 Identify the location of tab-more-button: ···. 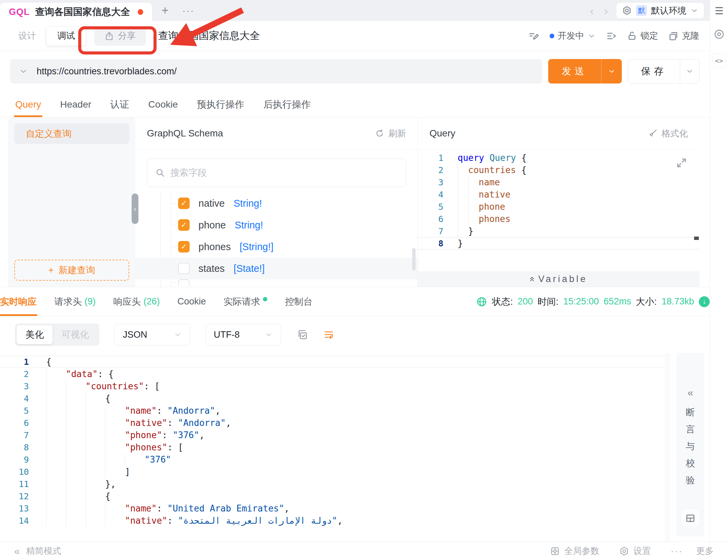
(188, 11).